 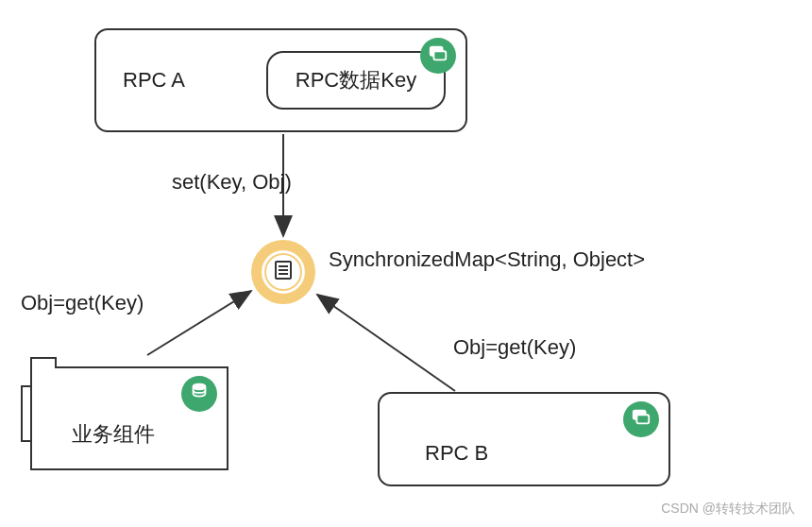 I want to click on component-tab-side, so click(x=25, y=414).